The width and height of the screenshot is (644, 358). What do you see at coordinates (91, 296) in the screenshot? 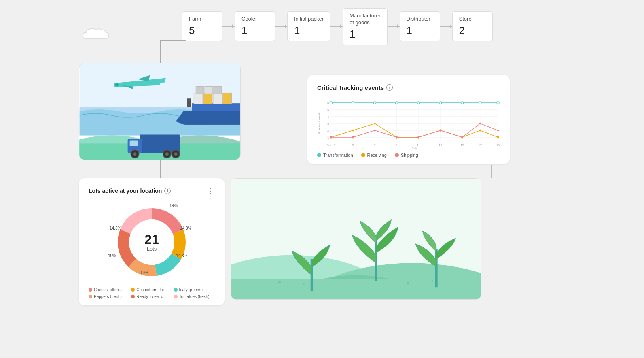
I see `legend-dot-peppers` at bounding box center [91, 296].